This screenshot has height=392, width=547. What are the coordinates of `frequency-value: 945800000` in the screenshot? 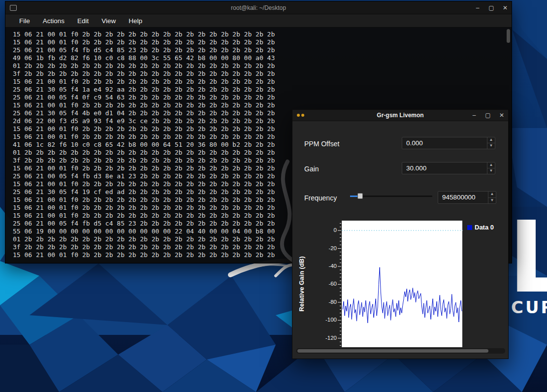 It's located at (463, 197).